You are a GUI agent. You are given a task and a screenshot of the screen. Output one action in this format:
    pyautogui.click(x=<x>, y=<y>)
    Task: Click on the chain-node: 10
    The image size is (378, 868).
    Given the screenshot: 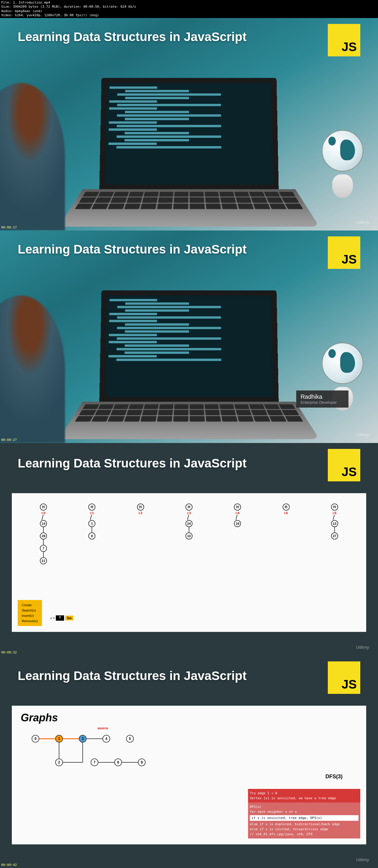 What is the action you would take?
    pyautogui.click(x=189, y=536)
    